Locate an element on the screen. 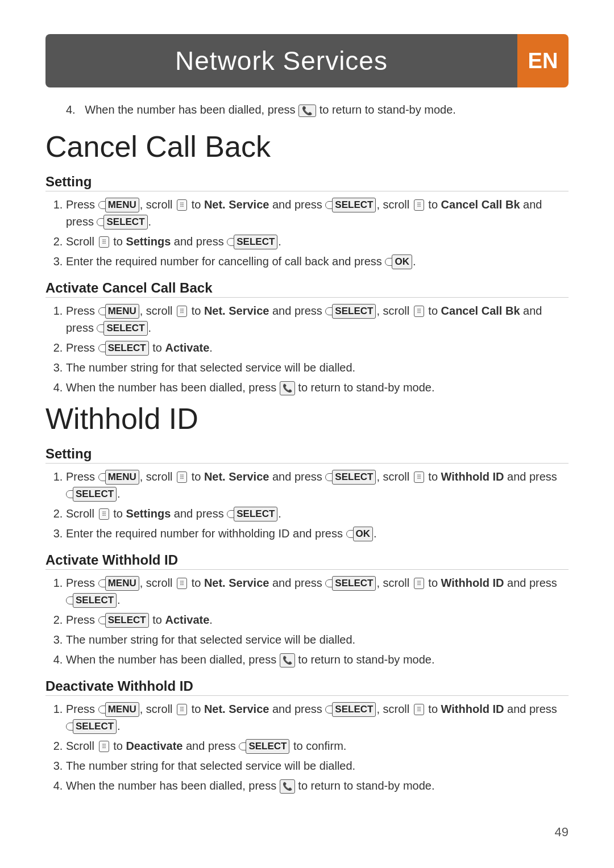 The image size is (614, 868). header-lang-box: EN is located at coordinates (543, 61).